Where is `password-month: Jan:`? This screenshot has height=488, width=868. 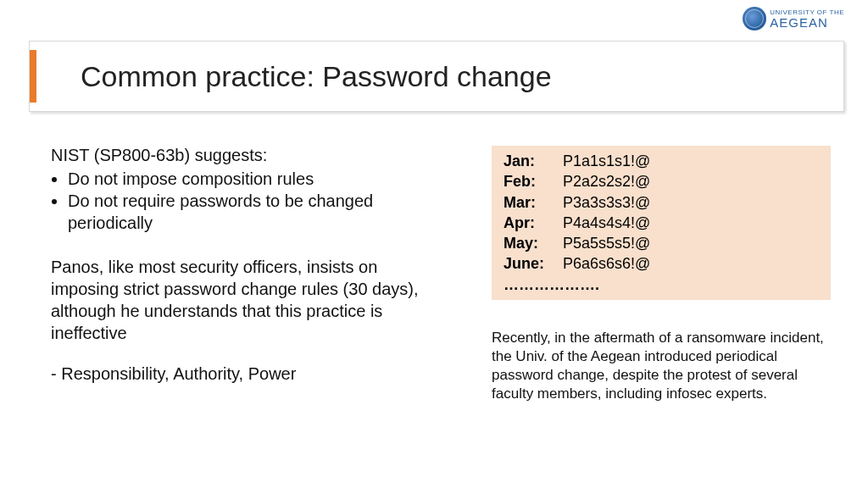 password-month: Jan: is located at coordinates (533, 161).